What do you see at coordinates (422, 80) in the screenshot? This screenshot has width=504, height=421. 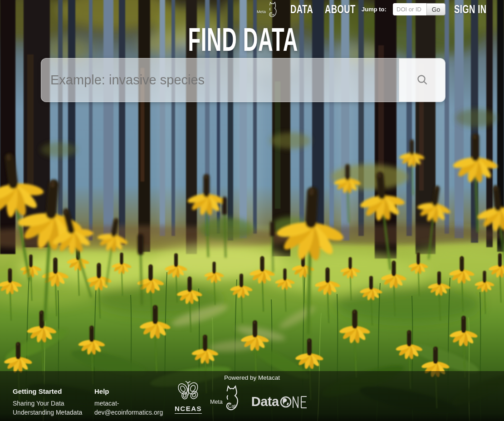 I see `search-icon` at bounding box center [422, 80].